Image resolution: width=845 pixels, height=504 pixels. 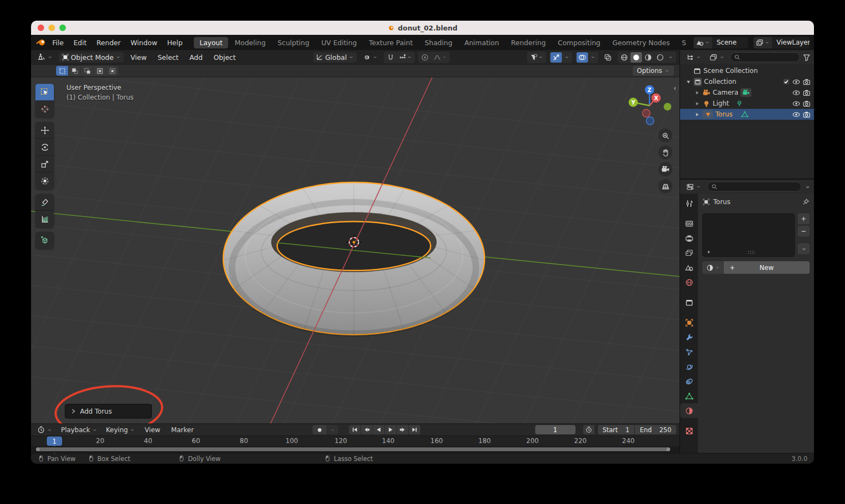 What do you see at coordinates (583, 58) in the screenshot?
I see `show-overlays-toggle` at bounding box center [583, 58].